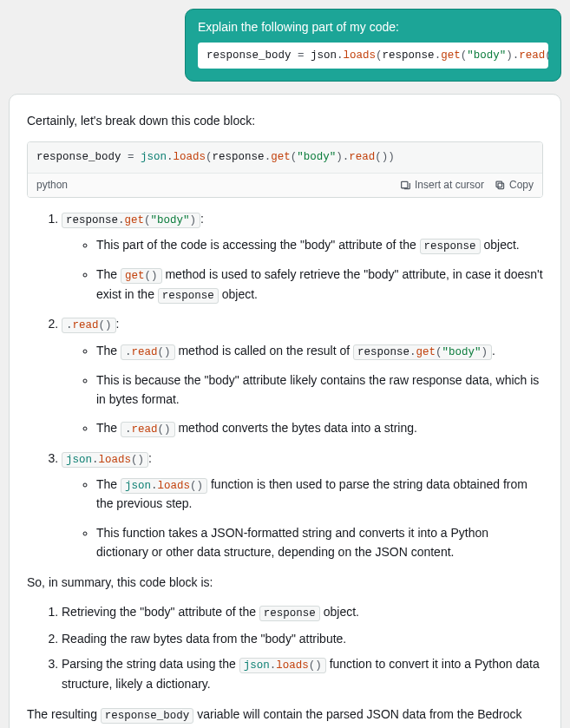 The width and height of the screenshot is (570, 728). I want to click on user-message: Explain the following part of my code: r…, so click(373, 45).